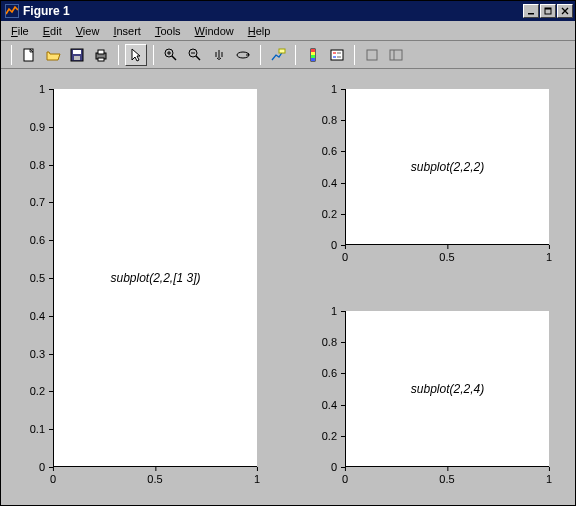 The width and height of the screenshot is (576, 506). What do you see at coordinates (53, 55) in the screenshot?
I see `open-button` at bounding box center [53, 55].